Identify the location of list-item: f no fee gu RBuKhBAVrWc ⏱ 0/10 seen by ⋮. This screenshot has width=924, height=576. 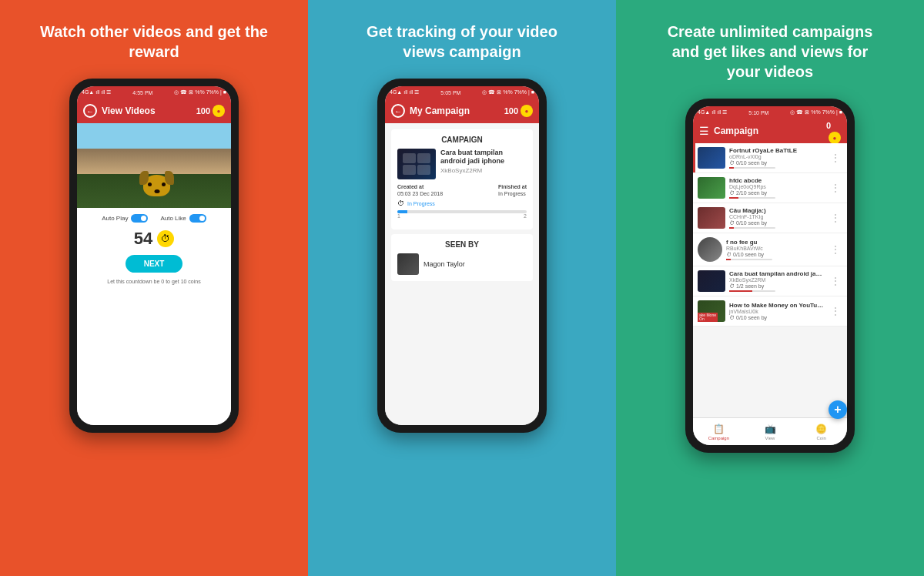
(770, 249).